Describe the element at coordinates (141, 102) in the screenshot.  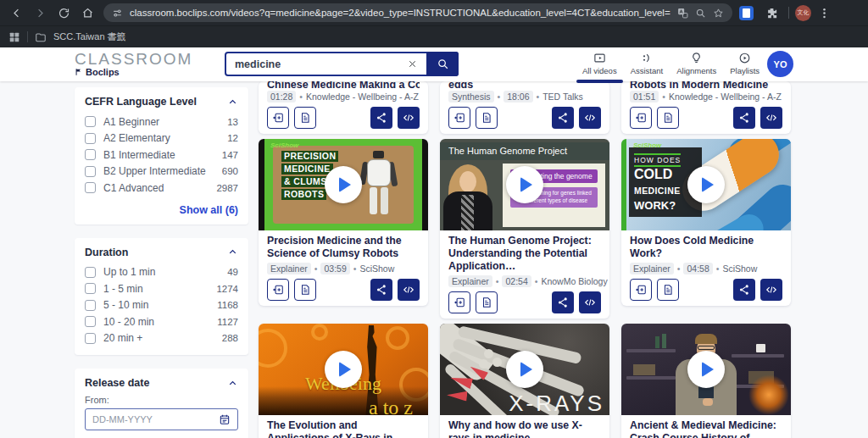
I see `filter-title: CEFR Language Level` at that location.